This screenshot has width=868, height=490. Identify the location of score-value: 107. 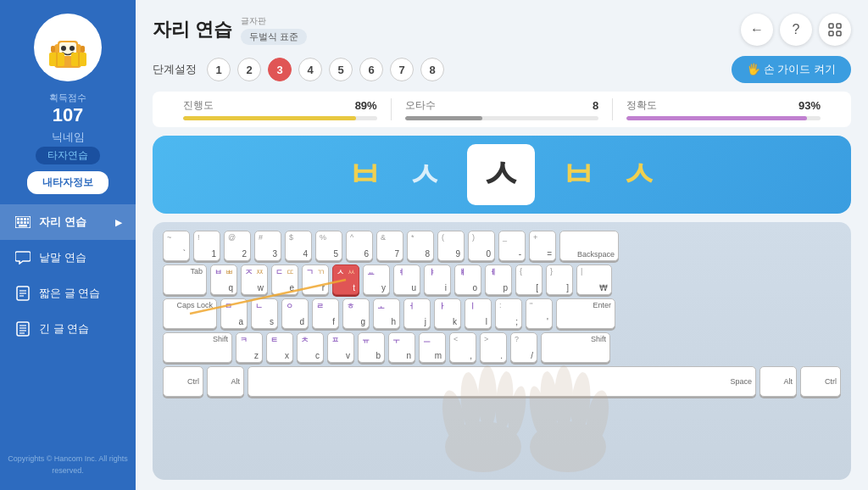
(68, 115).